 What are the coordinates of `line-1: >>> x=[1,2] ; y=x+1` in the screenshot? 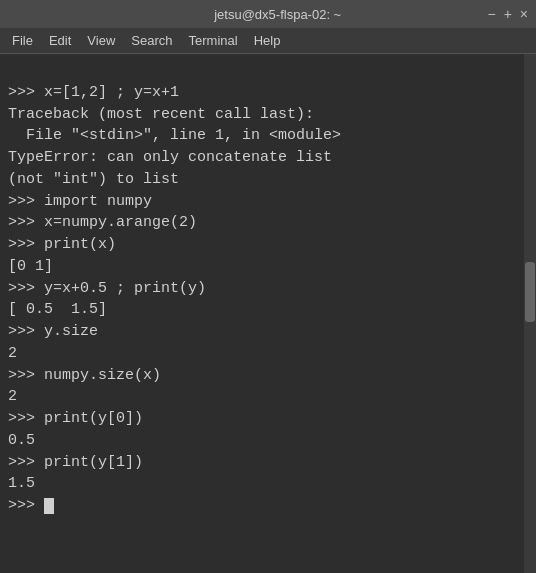 It's located at (94, 92).